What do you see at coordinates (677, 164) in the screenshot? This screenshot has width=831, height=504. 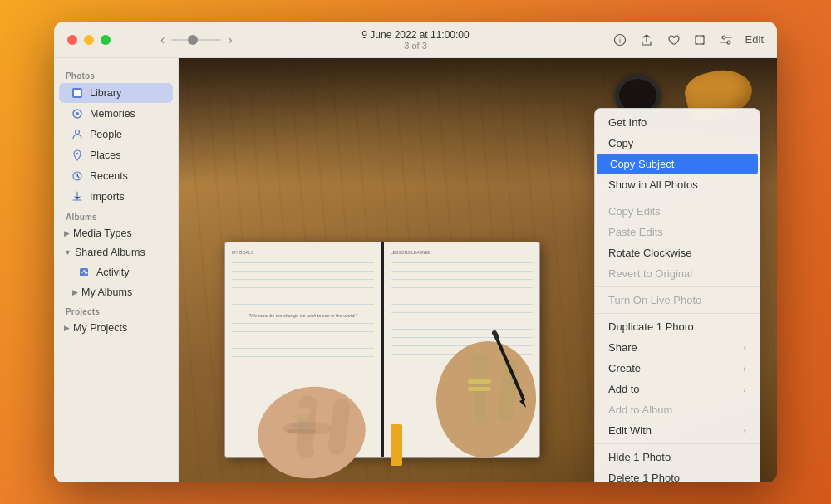 I see `menu-item-copy-subject: Copy Subject` at bounding box center [677, 164].